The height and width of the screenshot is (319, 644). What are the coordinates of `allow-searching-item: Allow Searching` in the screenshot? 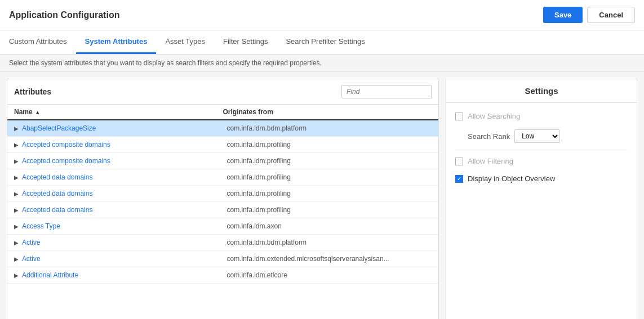 It's located at (541, 116).